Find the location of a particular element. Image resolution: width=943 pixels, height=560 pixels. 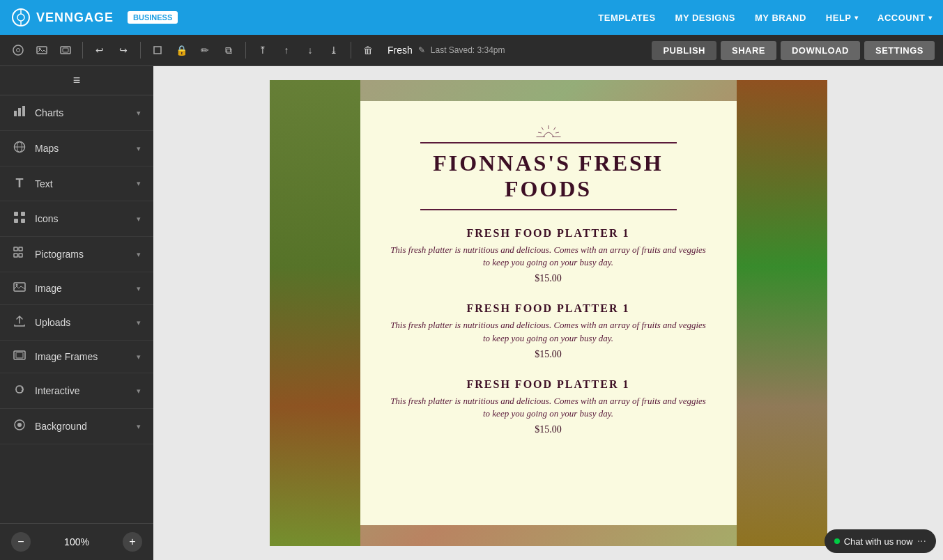

toolbar-lock-btn: 🔒 is located at coordinates (181, 50).